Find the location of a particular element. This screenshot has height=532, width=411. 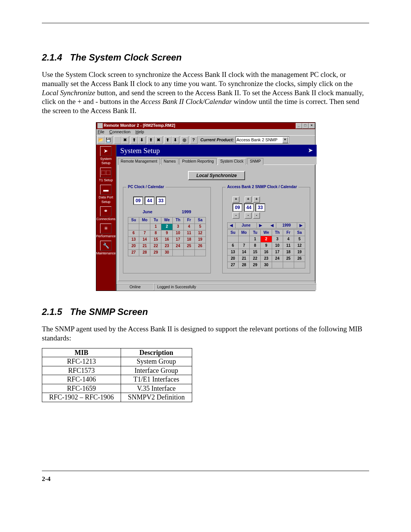

chevron-down-icon: ▼ is located at coordinates (285, 140).